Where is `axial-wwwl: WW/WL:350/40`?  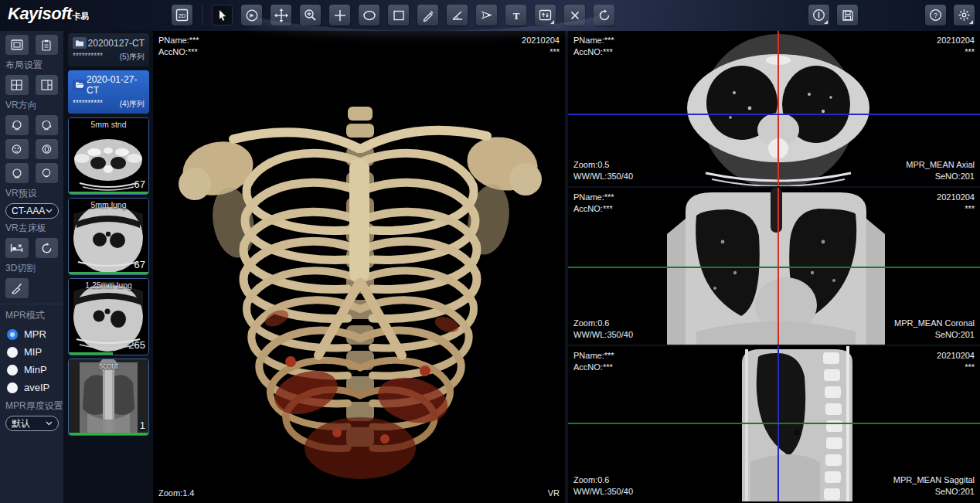
axial-wwwl: WW/WL:350/40 is located at coordinates (603, 176).